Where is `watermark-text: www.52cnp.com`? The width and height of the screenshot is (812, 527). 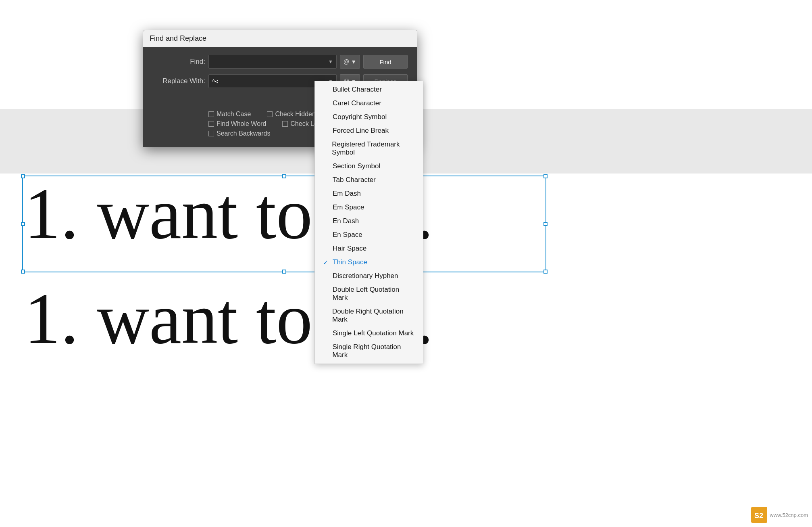 watermark-text: www.52cnp.com is located at coordinates (789, 515).